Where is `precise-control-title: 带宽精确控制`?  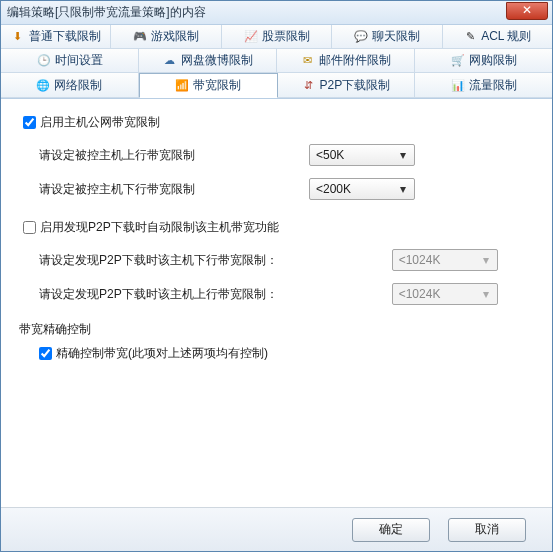
precise-control-title: 带宽精确控制 is located at coordinates (276, 330).